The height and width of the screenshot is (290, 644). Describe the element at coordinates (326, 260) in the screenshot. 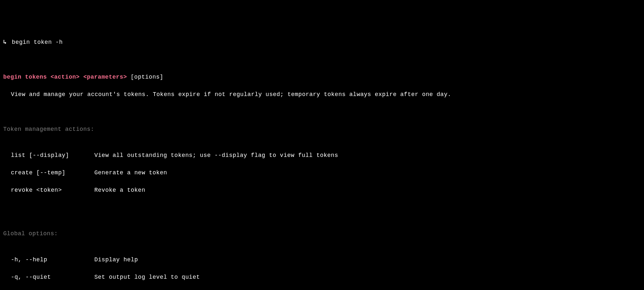

I see `option-row: -h, --helpDisplay help` at that location.